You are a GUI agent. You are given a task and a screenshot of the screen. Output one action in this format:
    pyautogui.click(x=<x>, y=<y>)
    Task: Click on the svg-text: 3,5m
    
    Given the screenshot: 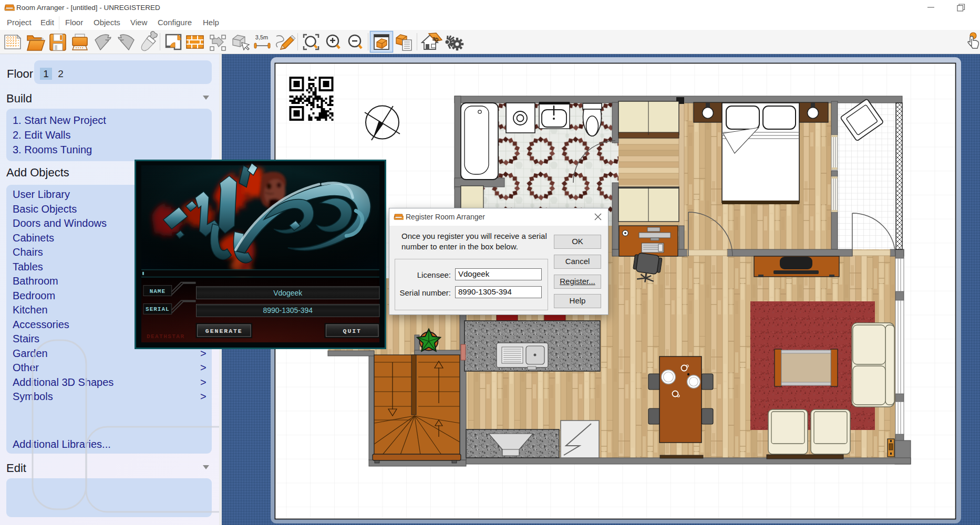 What is the action you would take?
    pyautogui.click(x=262, y=37)
    